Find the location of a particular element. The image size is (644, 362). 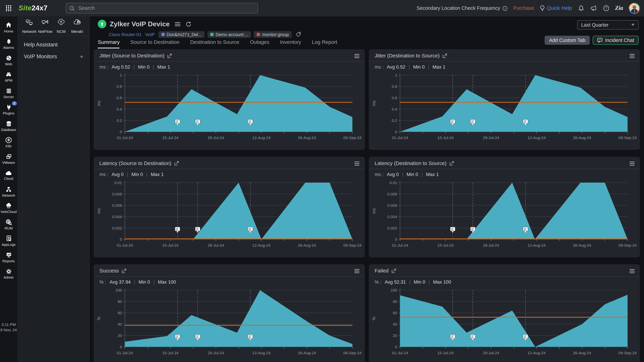

purchase-link: Purchase is located at coordinates (524, 8).